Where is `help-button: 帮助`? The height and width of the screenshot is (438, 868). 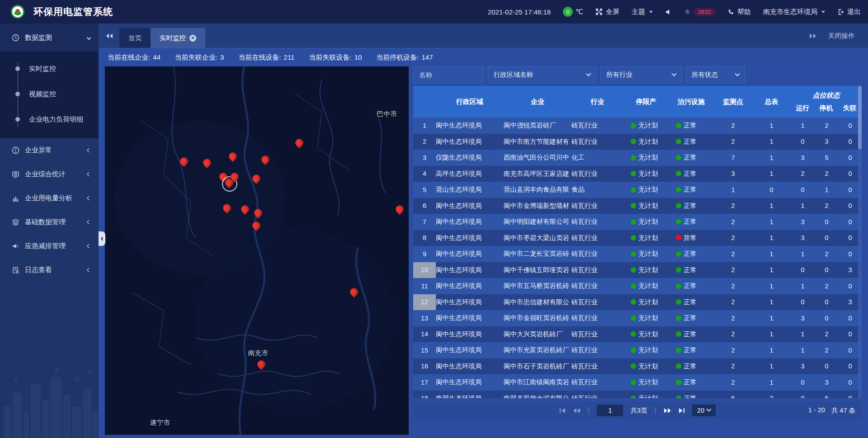 help-button: 帮助 is located at coordinates (739, 12).